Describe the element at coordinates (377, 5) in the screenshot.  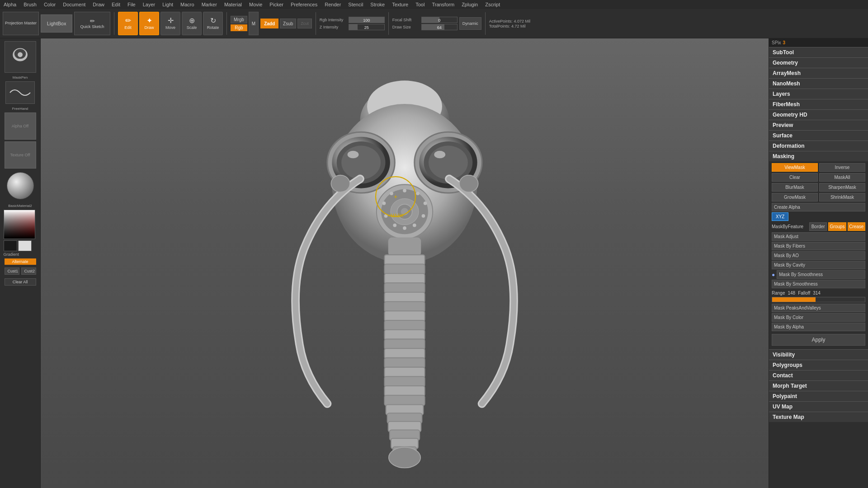
I see `menu-stroke: Stroke` at that location.